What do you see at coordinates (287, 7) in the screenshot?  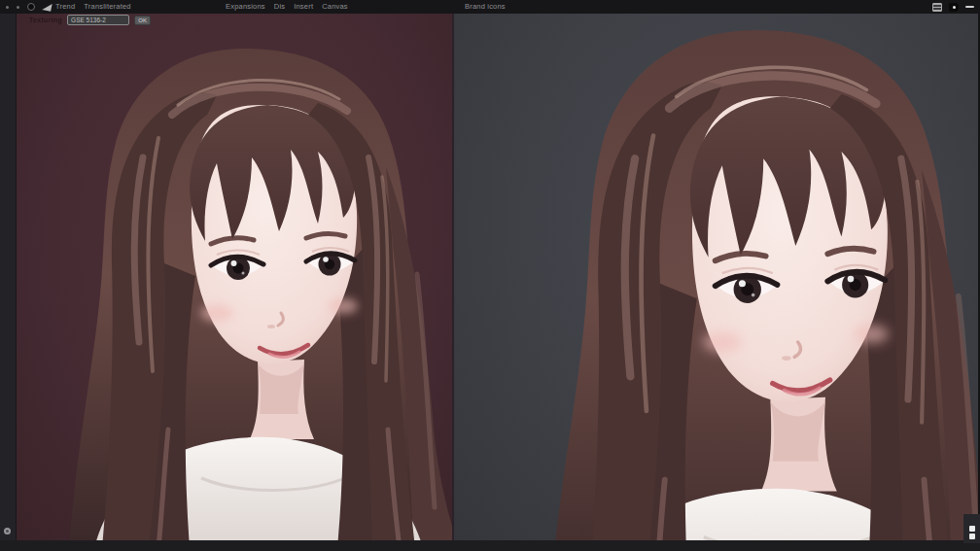 I see `menu-group-center: Expansions Dis Insert Canvas` at bounding box center [287, 7].